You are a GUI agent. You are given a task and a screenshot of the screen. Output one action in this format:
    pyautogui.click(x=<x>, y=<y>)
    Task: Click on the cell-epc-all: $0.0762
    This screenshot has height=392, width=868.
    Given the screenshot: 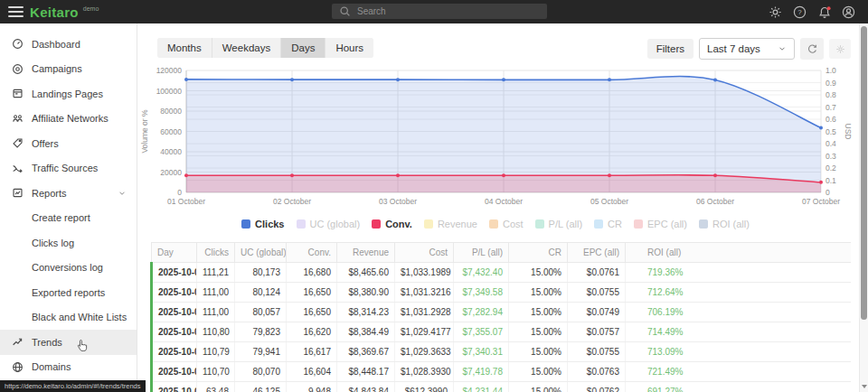 What is the action you would take?
    pyautogui.click(x=597, y=387)
    